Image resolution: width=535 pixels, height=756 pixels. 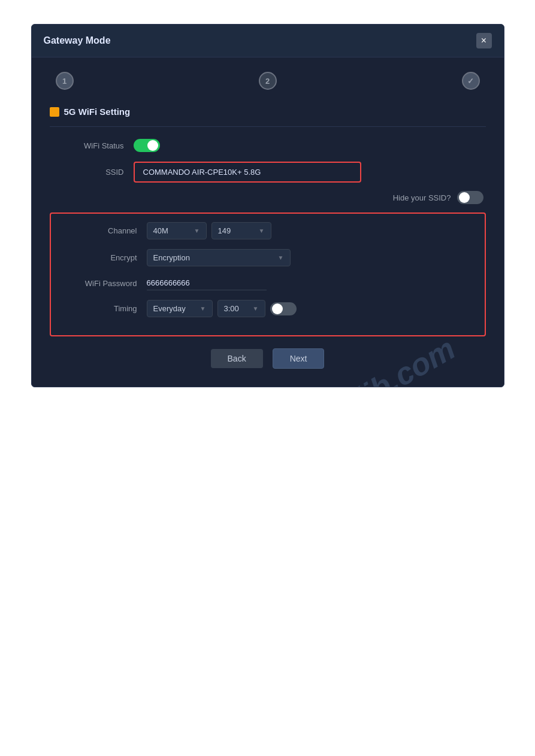 I want to click on timing-day-chevron-icon: ▼, so click(x=203, y=309).